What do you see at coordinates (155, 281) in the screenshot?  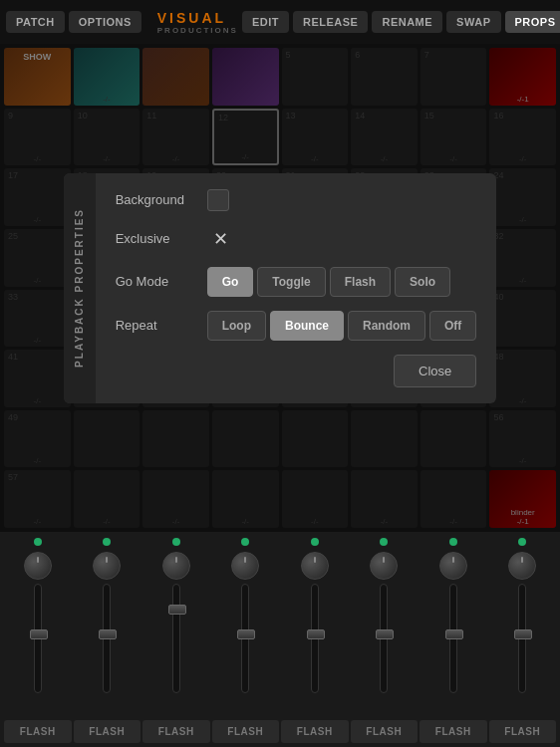 I see `go-mode-label: Go Mode` at bounding box center [155, 281].